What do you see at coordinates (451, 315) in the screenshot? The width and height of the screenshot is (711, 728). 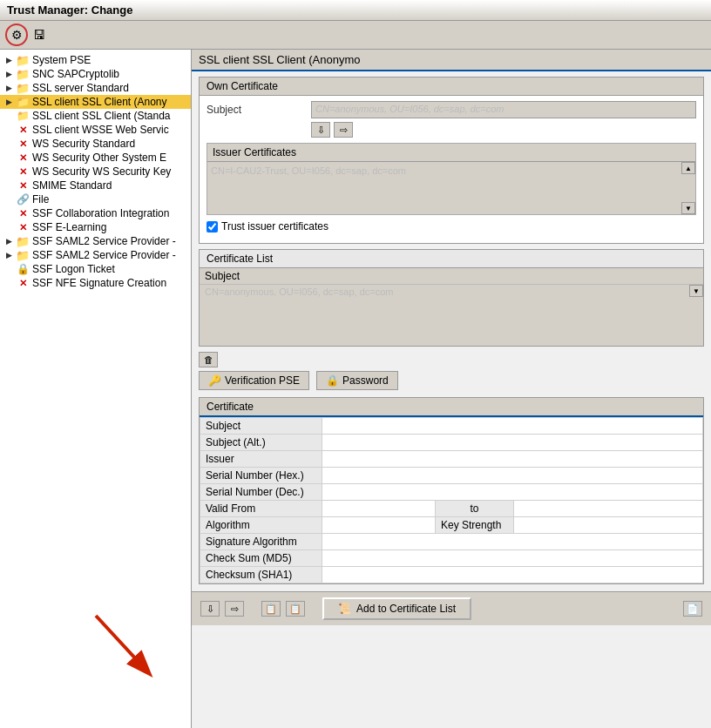 I see `cert-list-entries: CN=anonymous, OU=I056, dc=sap, dc=com ▲ …` at bounding box center [451, 315].